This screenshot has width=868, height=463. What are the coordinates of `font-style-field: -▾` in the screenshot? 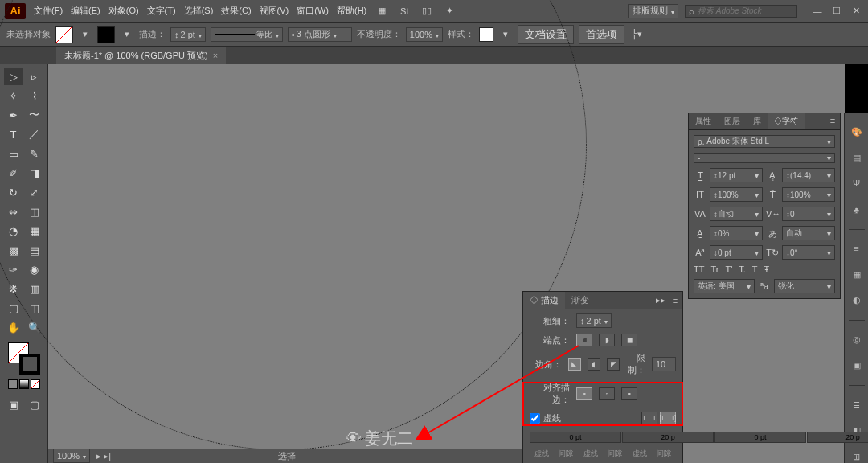 It's located at (764, 158).